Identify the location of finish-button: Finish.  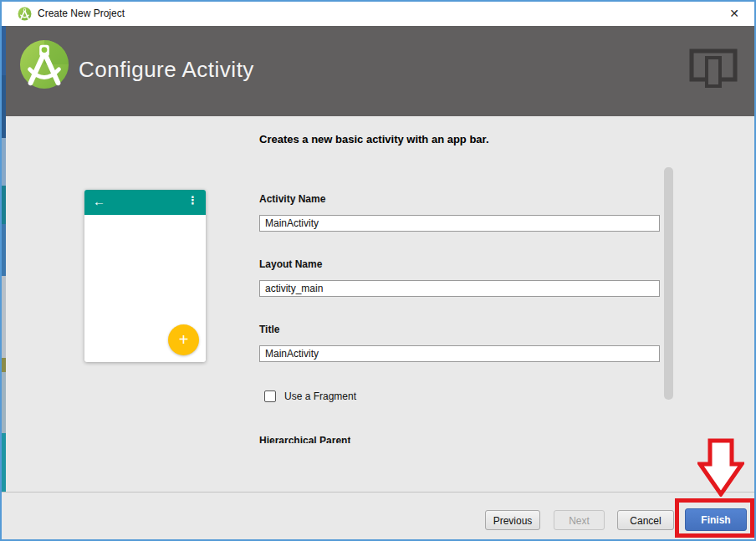
(716, 520).